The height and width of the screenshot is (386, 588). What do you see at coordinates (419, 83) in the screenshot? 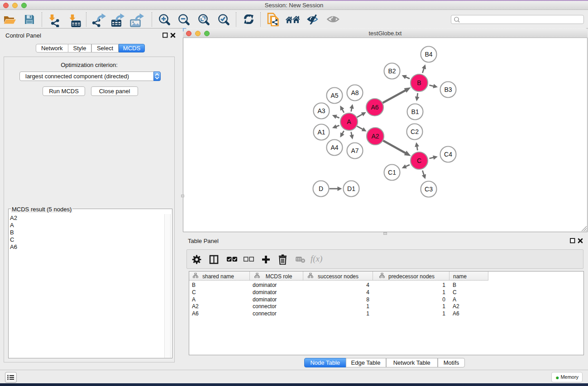
I see `svg-text: B` at bounding box center [419, 83].